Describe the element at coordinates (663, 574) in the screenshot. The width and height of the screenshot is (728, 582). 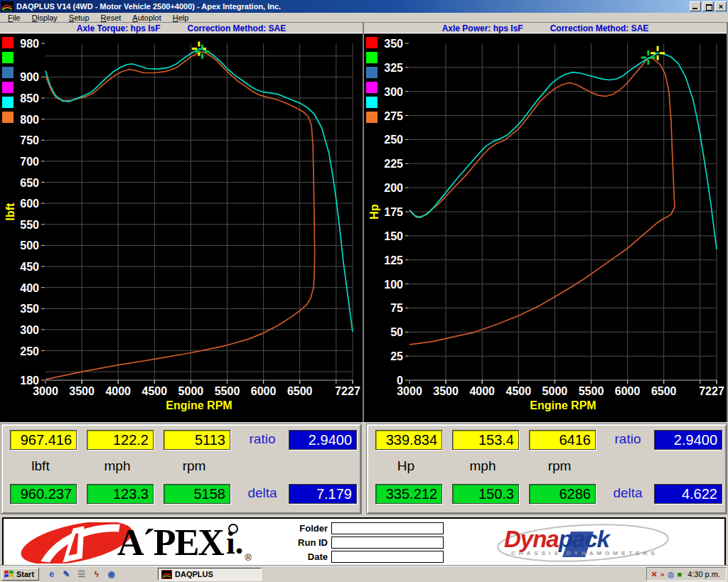
I see `fast-forward-icon: »` at that location.